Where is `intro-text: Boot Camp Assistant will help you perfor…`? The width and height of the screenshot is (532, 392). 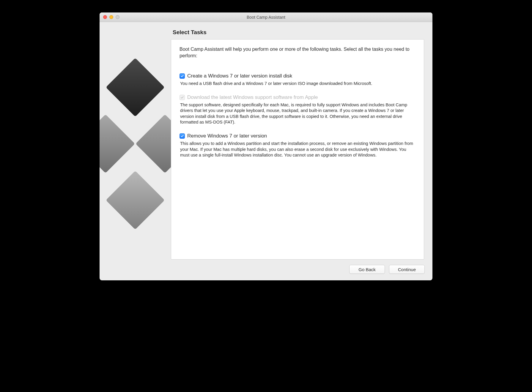 intro-text: Boot Camp Assistant will help you perfor… is located at coordinates (298, 52).